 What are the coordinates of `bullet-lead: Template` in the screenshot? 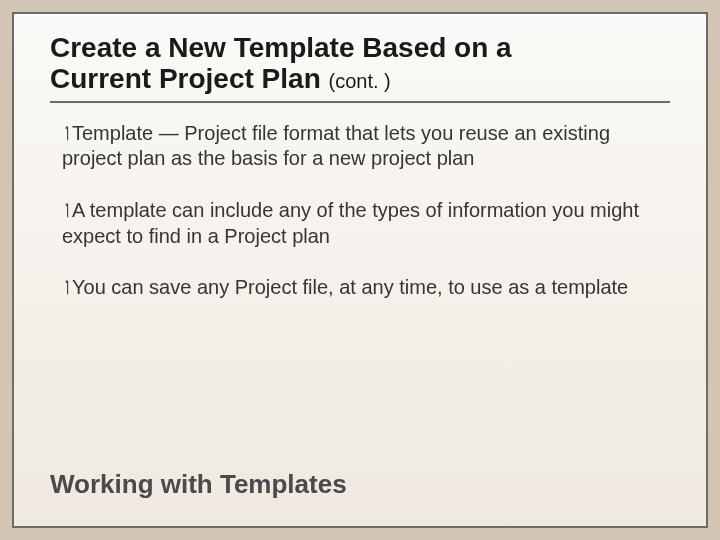 It's located at (112, 133).